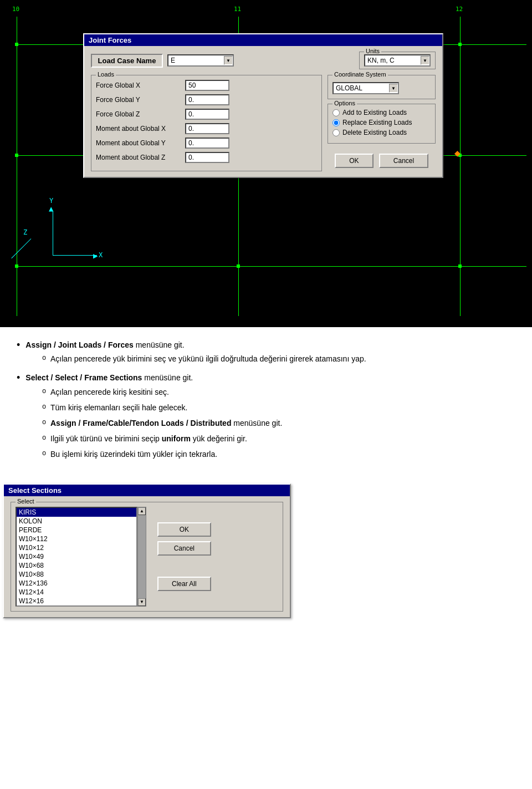  I want to click on replace-existing-label: Replace Existing Loads, so click(377, 123).